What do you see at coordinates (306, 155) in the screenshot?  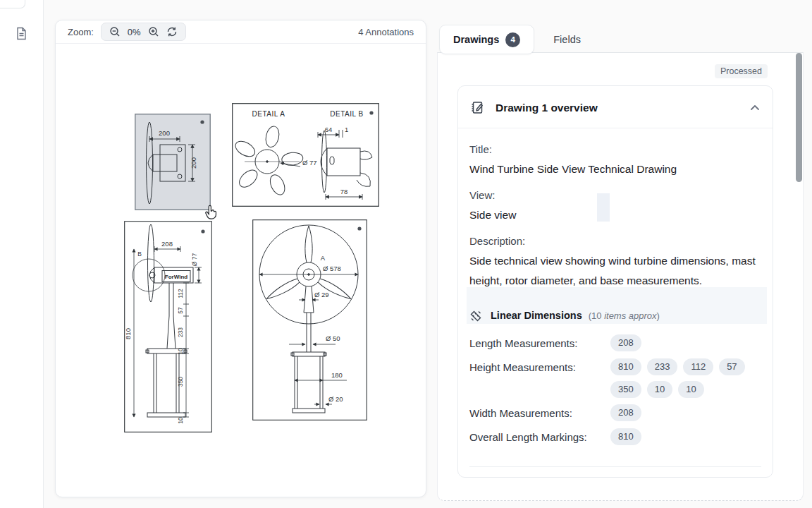 I see `drawing-thumbnail-2: DETAIL A DETAIL B 64 1` at bounding box center [306, 155].